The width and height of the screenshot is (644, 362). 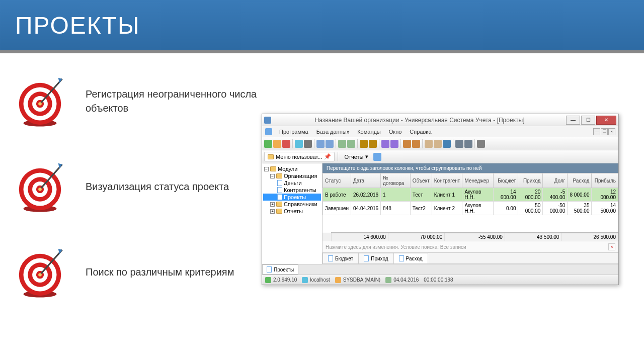 I want to click on tree-reports: + Отчеты, so click(x=292, y=211).